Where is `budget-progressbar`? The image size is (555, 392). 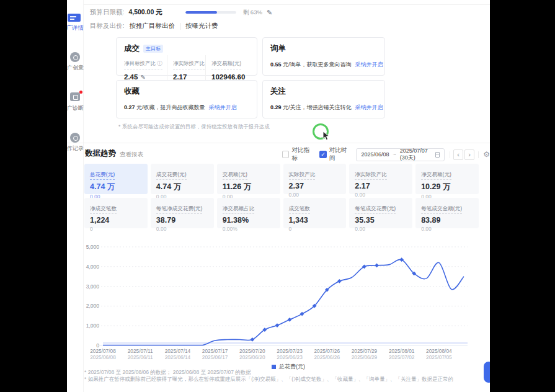
budget-progressbar is located at coordinates (211, 12).